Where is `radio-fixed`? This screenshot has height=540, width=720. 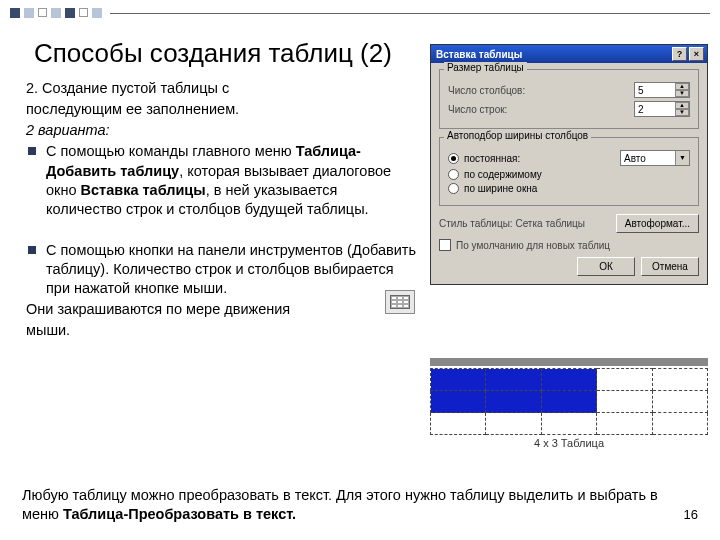
radio-fixed is located at coordinates (454, 158).